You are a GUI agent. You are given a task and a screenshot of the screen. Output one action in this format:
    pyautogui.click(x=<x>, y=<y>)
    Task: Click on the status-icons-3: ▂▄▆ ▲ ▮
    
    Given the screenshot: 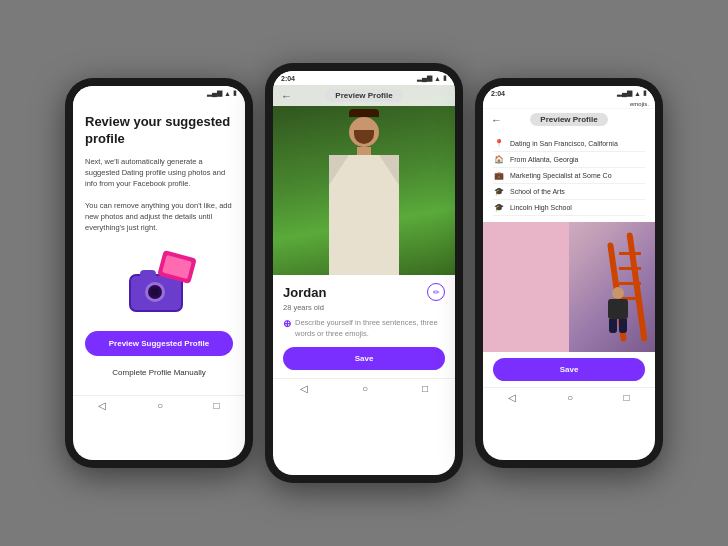 What is the action you would take?
    pyautogui.click(x=632, y=93)
    